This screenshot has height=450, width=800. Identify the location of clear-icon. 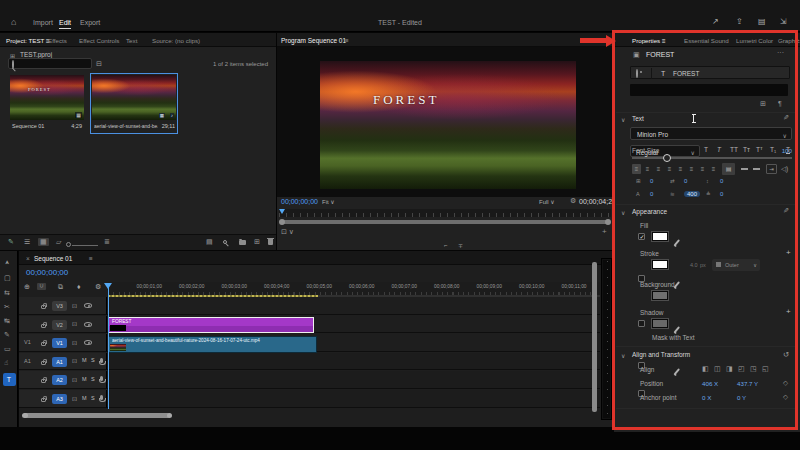
(270, 242).